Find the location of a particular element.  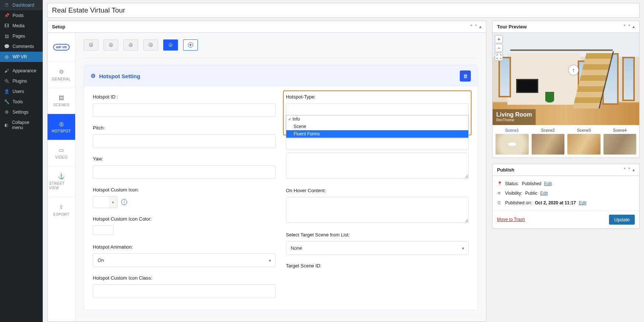

room-name: Living Room is located at coordinates (514, 115).